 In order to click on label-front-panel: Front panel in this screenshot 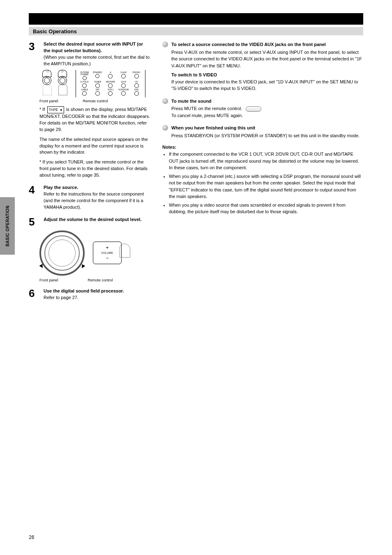, I will do `click(49, 101)`.